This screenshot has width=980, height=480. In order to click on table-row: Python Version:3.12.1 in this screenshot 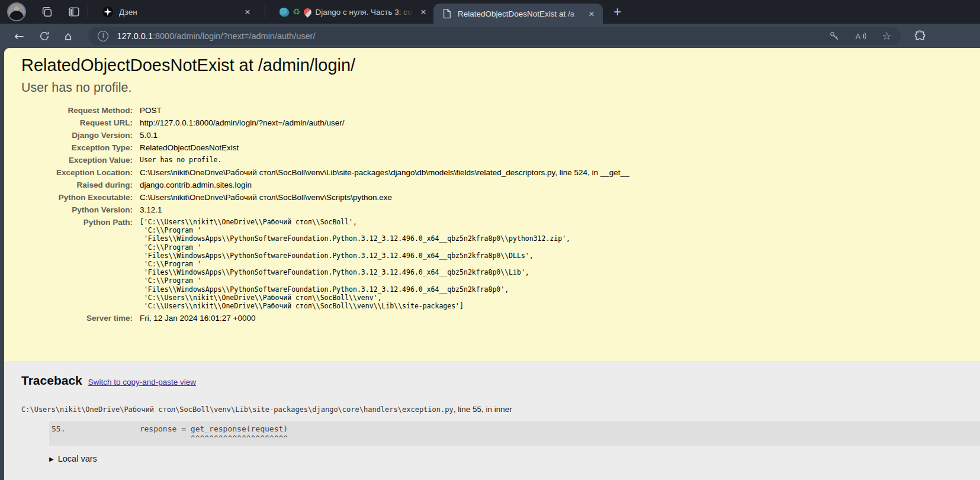, I will do `click(326, 210)`.